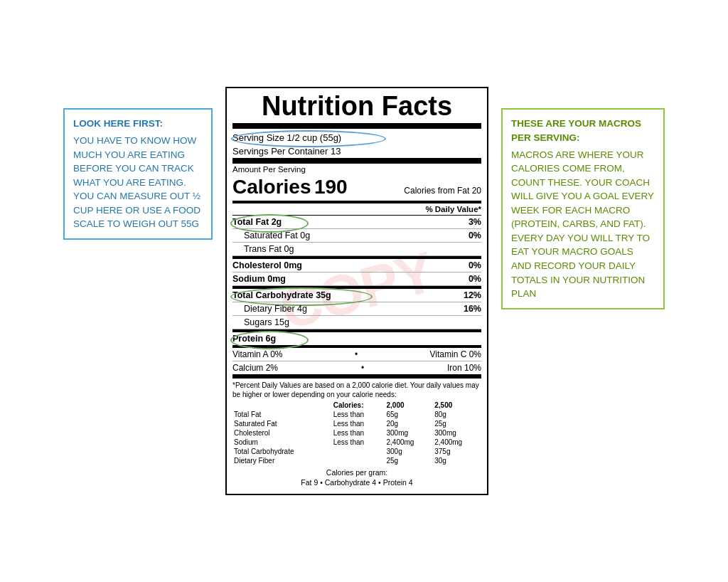 This screenshot has width=728, height=582. I want to click on servings-per-row: Servings Per Container 13, so click(357, 154).